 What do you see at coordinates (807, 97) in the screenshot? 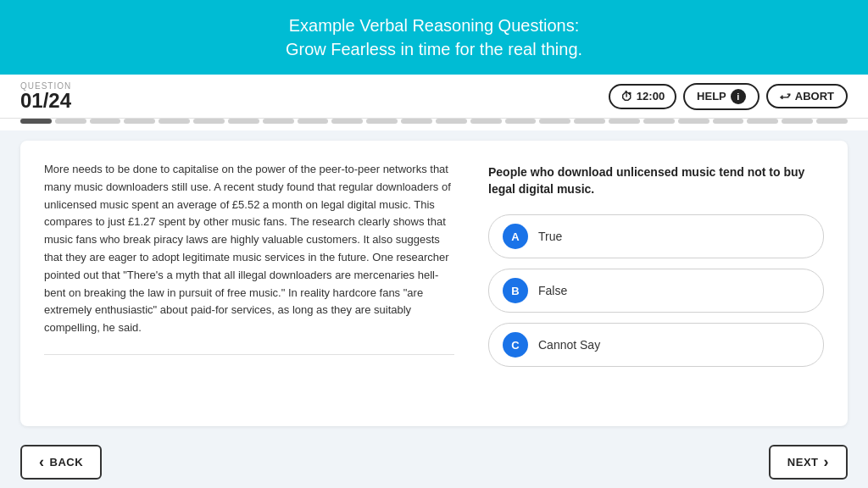
I see `abort-button: ABORT` at bounding box center [807, 97].